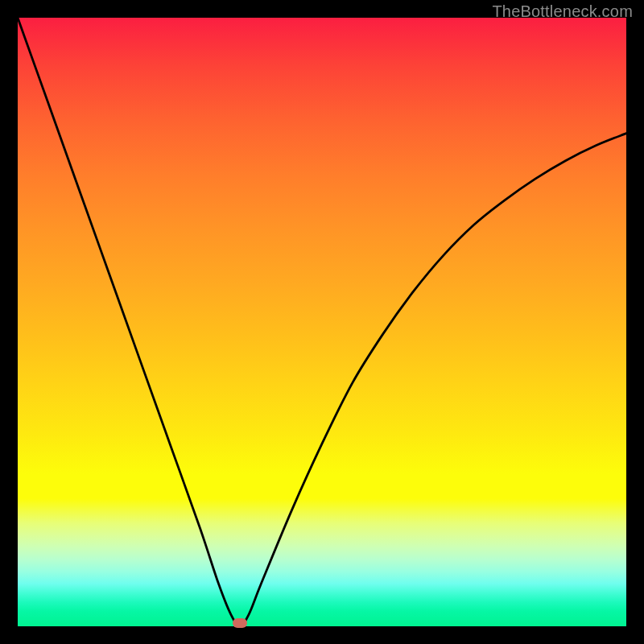 The height and width of the screenshot is (644, 644). What do you see at coordinates (562, 11) in the screenshot?
I see `watermark-text: TheBottleneck.com` at bounding box center [562, 11].